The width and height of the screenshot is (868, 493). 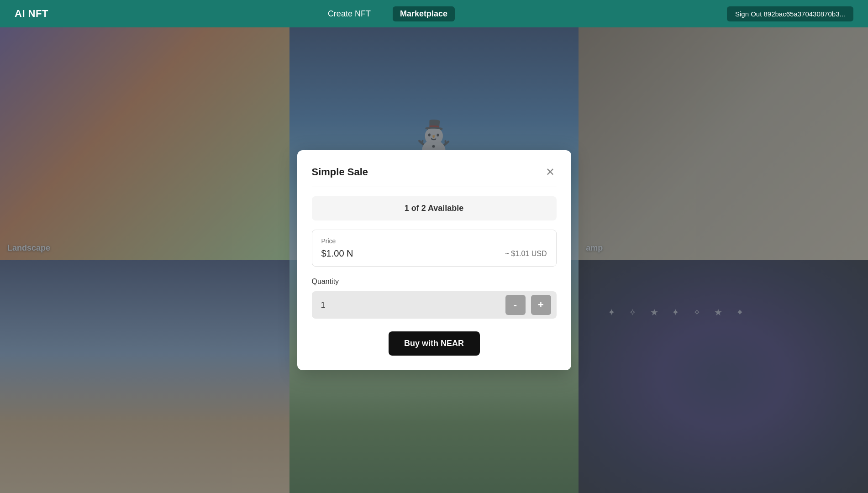 What do you see at coordinates (32, 14) in the screenshot?
I see `brand-logo: AI NFT` at bounding box center [32, 14].